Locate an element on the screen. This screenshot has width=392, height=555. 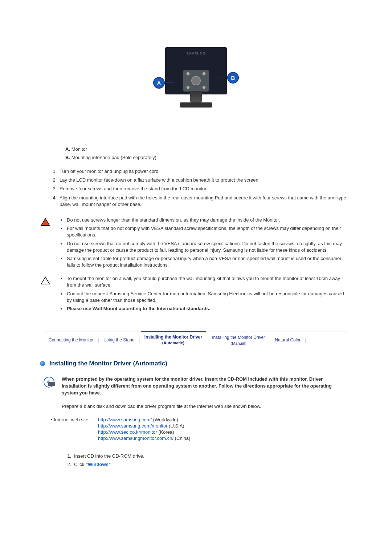
list-item: Align the mounting interface pad with th… is located at coordinates (203, 202).